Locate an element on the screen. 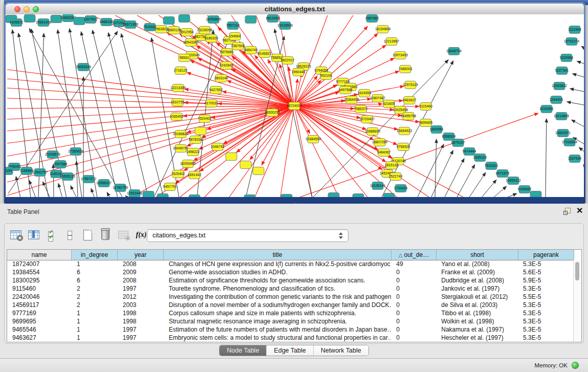 The image size is (588, 372). column-header-out_degree: △out_de… is located at coordinates (414, 255).